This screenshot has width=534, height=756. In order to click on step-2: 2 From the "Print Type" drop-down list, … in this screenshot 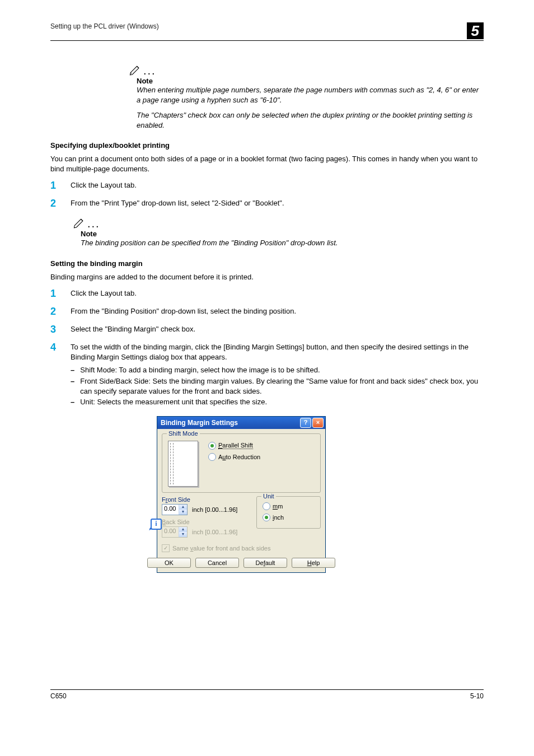, I will do `click(267, 203)`.